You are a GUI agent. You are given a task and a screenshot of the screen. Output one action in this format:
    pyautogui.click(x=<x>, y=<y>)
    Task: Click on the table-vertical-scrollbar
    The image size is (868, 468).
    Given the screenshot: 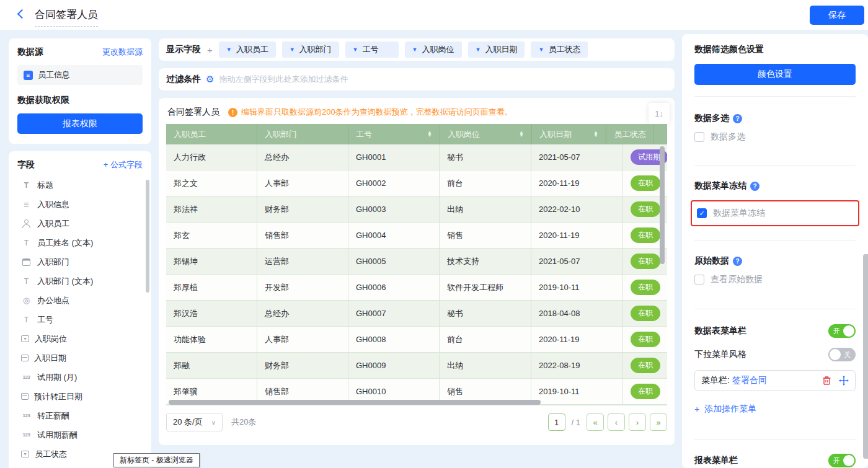 What is the action you would take?
    pyautogui.click(x=662, y=205)
    